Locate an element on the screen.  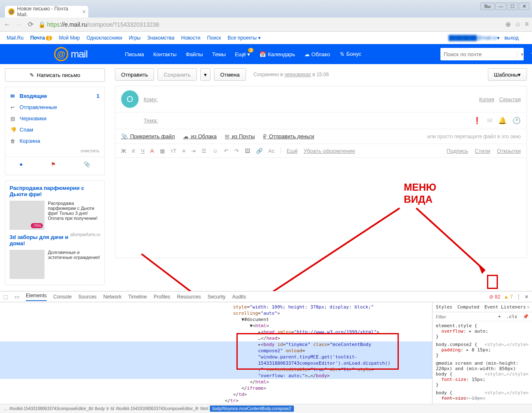
signature-link: Подпись is located at coordinates (457, 151).